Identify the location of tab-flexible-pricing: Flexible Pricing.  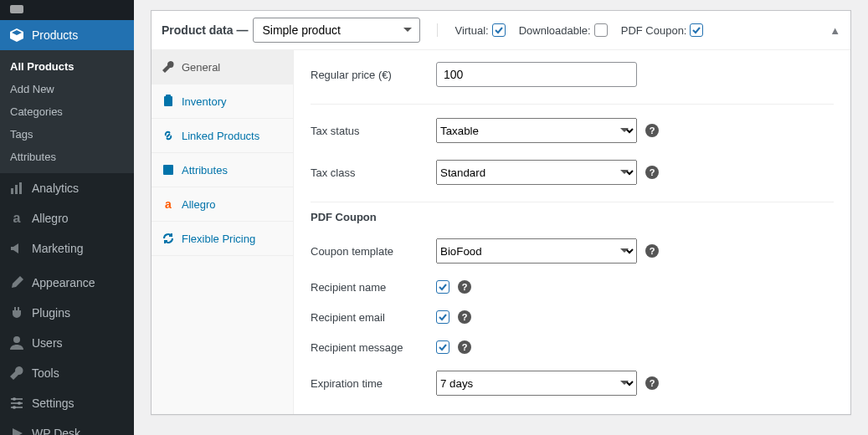
(223, 239).